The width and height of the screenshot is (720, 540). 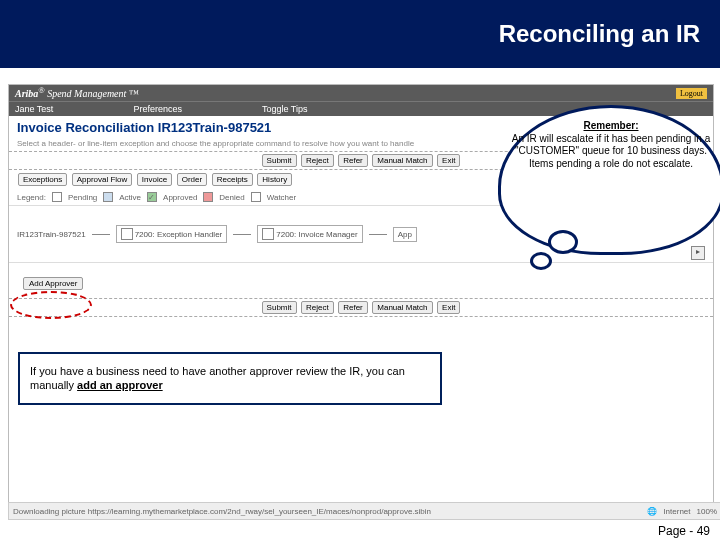 What do you see at coordinates (42, 180) in the screenshot?
I see `tab-exceptions: Exceptions` at bounding box center [42, 180].